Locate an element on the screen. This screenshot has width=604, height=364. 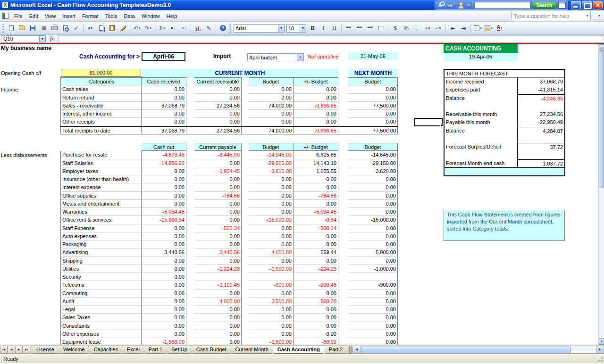
column-header: Current receivable is located at coordinates (218, 81).